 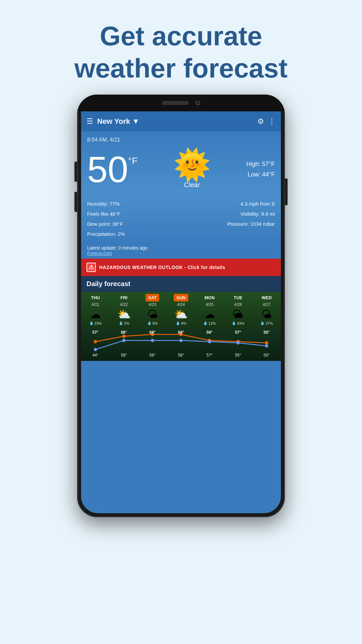 I want to click on forecast-date-label: 4/22, so click(x=124, y=305).